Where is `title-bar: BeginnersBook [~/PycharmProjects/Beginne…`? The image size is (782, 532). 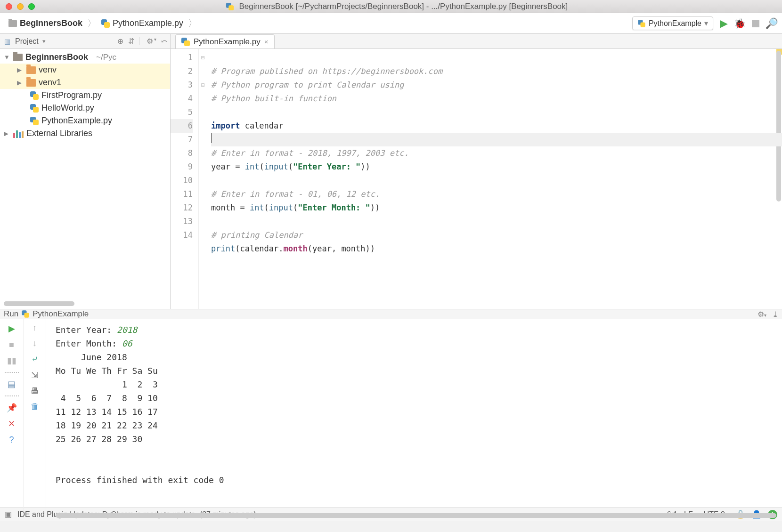
title-bar: BeginnersBook [~/PycharmProjects/Beginne… is located at coordinates (391, 7).